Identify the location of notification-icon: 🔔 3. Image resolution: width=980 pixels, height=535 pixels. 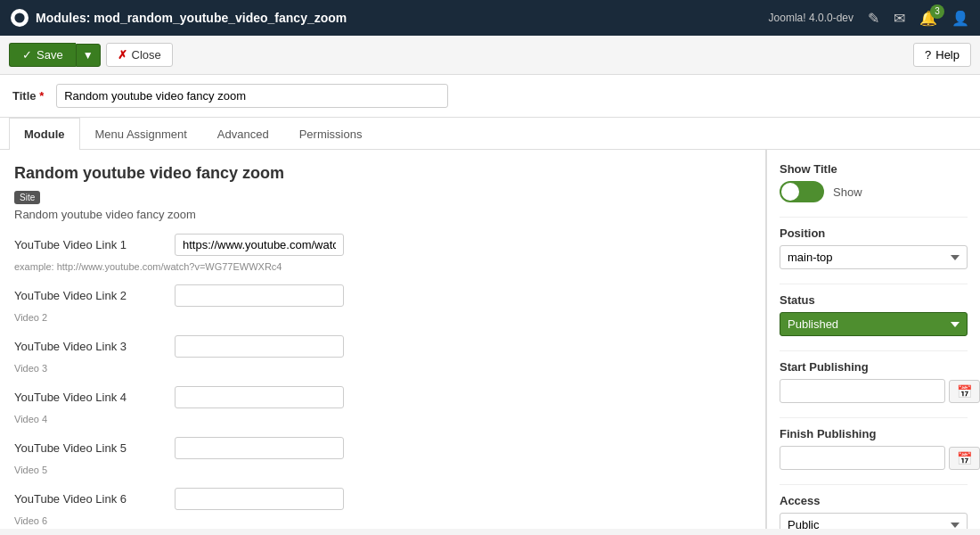
(928, 18).